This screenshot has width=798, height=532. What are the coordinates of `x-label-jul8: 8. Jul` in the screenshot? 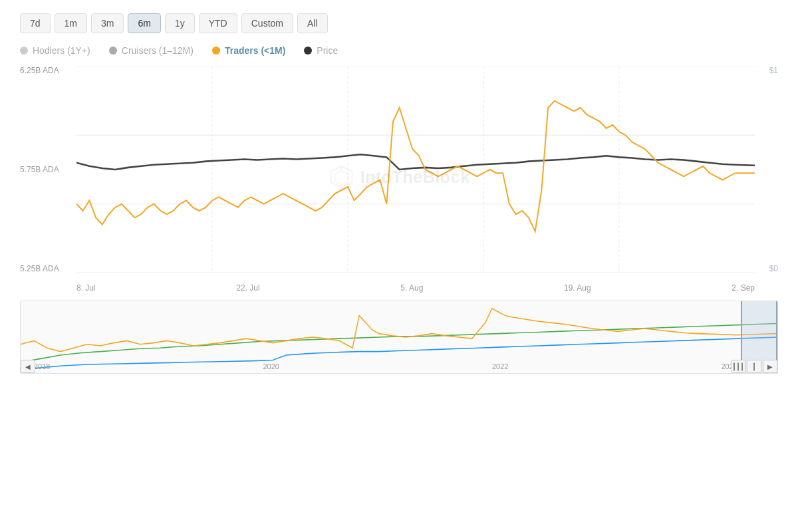 It's located at (86, 288).